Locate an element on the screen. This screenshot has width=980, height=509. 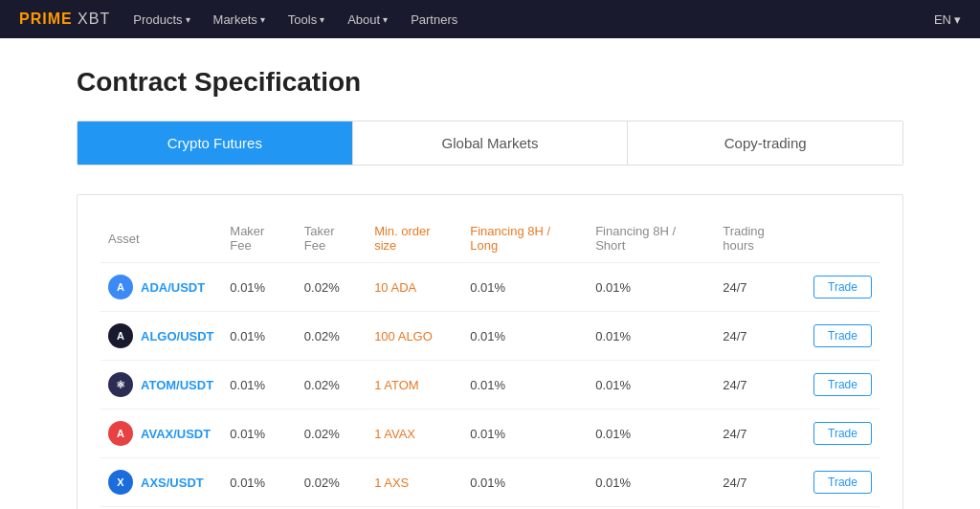
tab-copy-trading: Copy-trading is located at coordinates (766, 144).